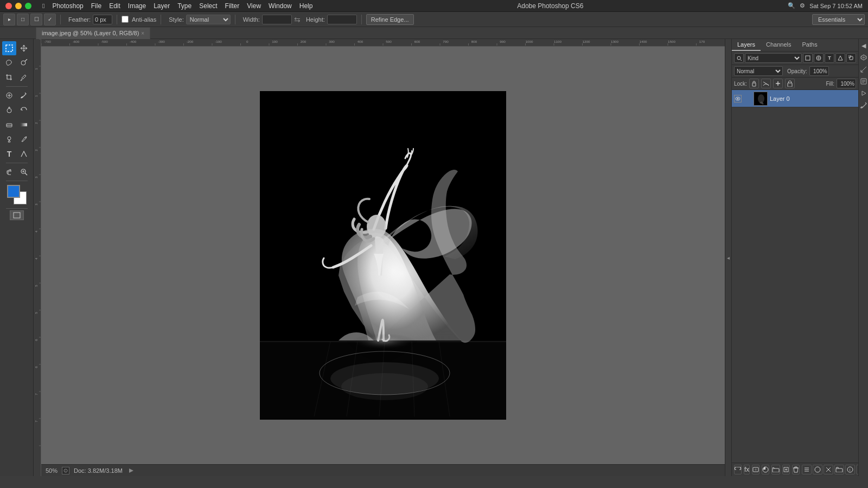 Image resolution: width=868 pixels, height=488 pixels. I want to click on status-icon: i, so click(66, 471).